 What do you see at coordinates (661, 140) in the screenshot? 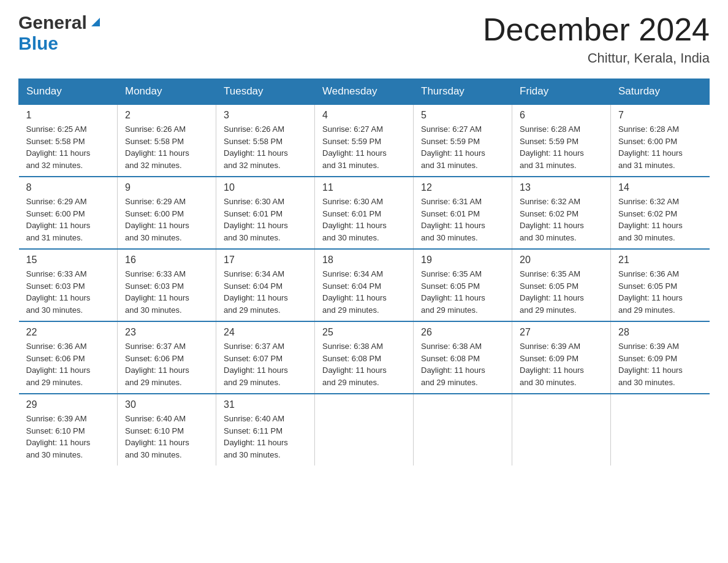
I see `calendar-day-cell: 7 Sunrise: 6:28 AM Sunset: 6:00 PM Dayli…` at bounding box center [661, 140].